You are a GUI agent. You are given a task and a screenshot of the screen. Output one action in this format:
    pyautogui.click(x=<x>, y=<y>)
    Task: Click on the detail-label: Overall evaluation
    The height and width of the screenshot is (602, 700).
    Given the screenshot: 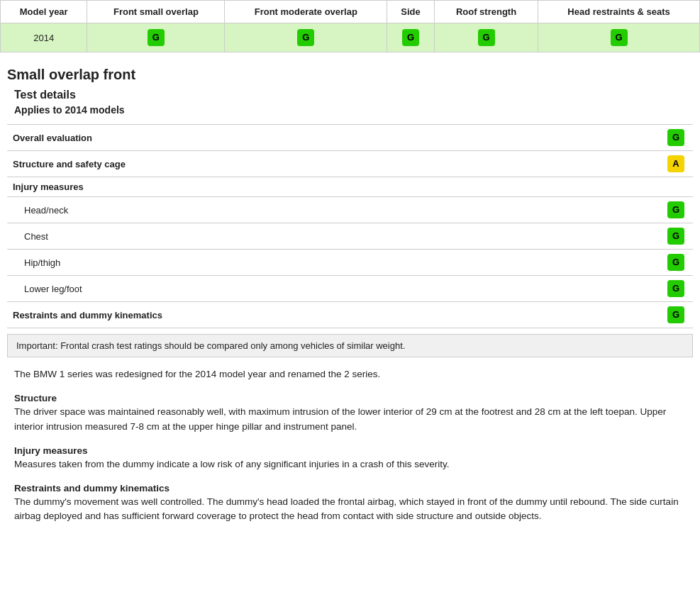 What is the action you would take?
    pyautogui.click(x=316, y=138)
    